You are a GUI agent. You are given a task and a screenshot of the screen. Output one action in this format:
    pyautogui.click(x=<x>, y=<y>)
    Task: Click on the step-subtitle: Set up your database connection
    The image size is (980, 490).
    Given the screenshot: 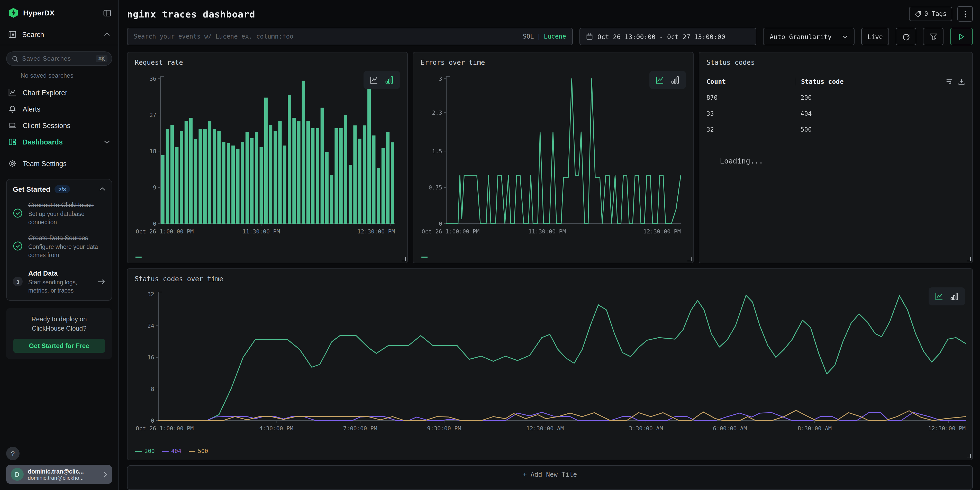 What is the action you would take?
    pyautogui.click(x=67, y=218)
    